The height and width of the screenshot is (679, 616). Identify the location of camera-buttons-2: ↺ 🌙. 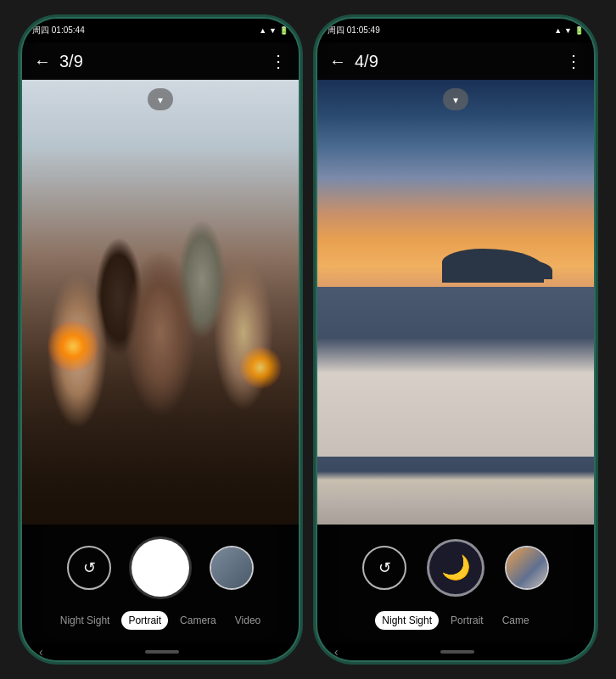
(456, 568).